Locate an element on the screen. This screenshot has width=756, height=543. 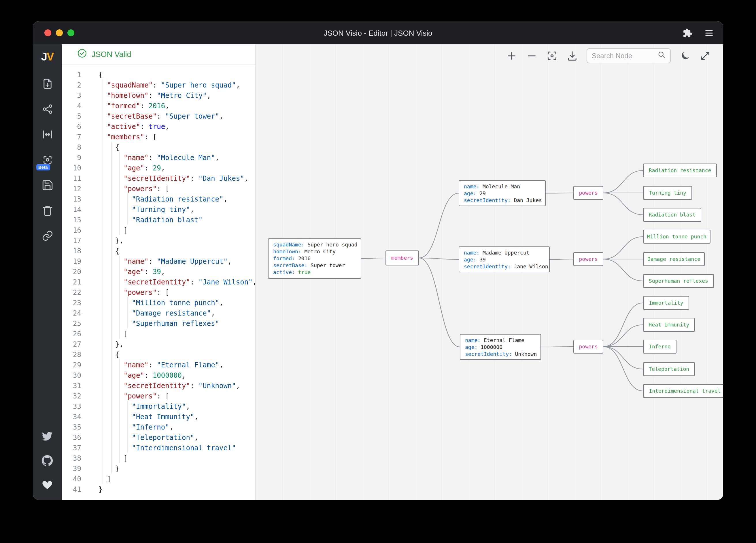
line-number: 7 is located at coordinates (71, 137).